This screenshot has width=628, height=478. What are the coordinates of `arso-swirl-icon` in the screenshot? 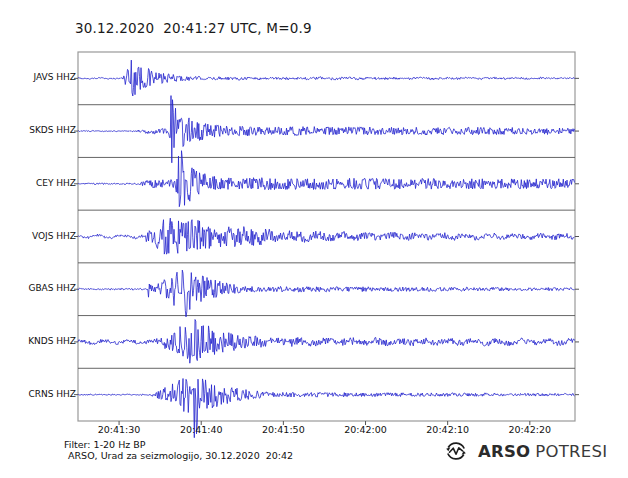 It's located at (456, 451).